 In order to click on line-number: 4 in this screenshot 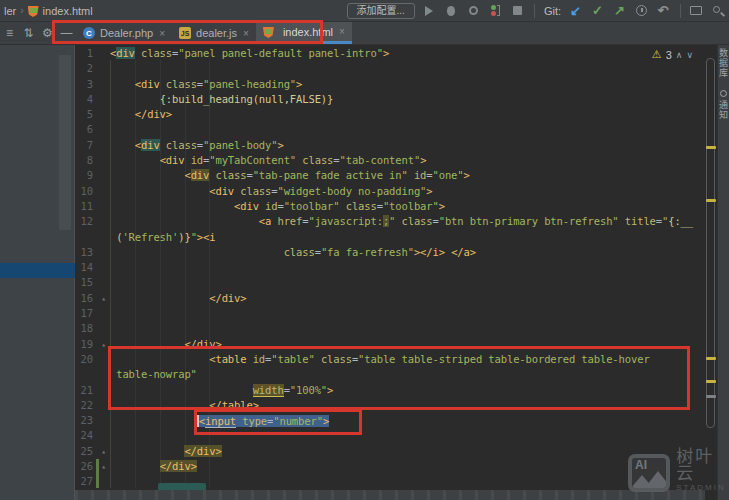, I will do `click(86, 100)`.